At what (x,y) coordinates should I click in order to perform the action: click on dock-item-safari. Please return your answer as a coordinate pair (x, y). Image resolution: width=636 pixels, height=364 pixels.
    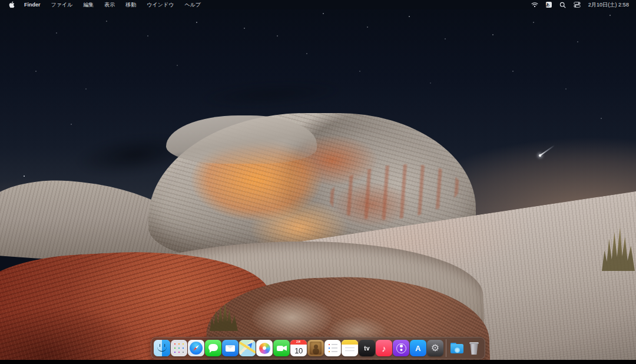
    Looking at the image, I should click on (196, 348).